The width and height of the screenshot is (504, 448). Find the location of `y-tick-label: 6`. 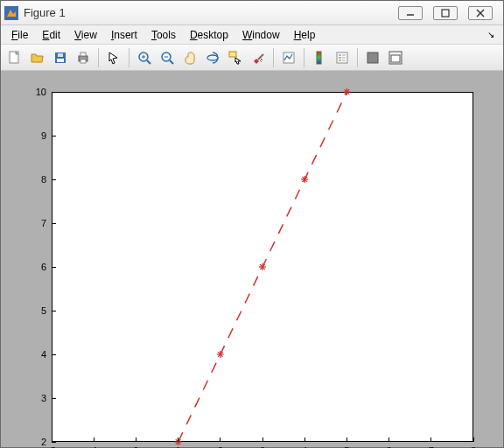

y-tick-label: 6 is located at coordinates (34, 267).